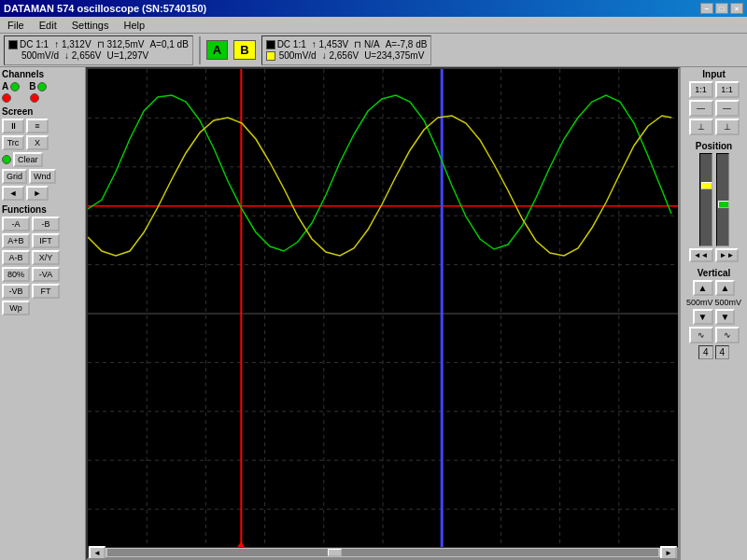 The width and height of the screenshot is (747, 560). Describe the element at coordinates (34, 45) in the screenshot. I see `ch-a-coupling: DC 1:1` at that location.